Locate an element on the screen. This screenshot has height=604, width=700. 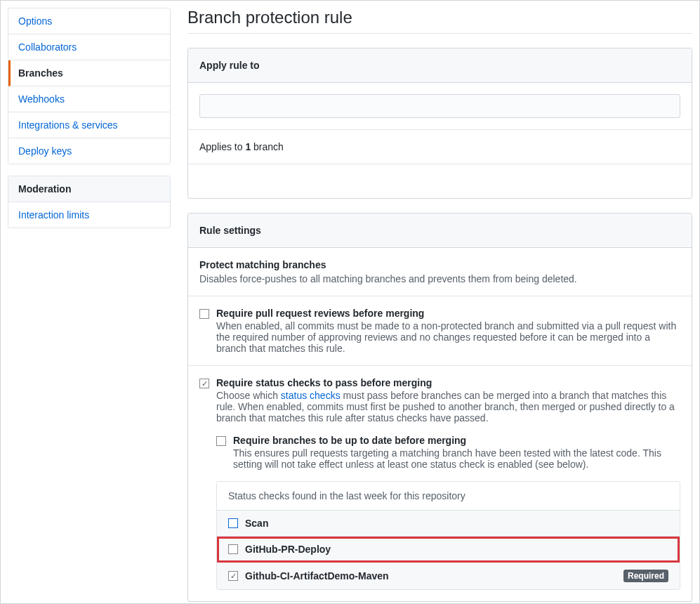
apply-rule-input is located at coordinates (440, 106).